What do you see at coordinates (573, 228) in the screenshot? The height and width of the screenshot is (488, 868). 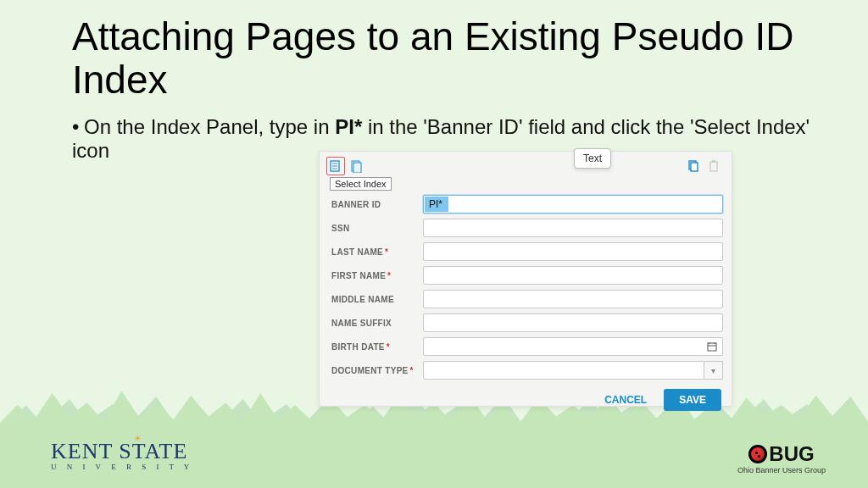 I see `ssn-input` at bounding box center [573, 228].